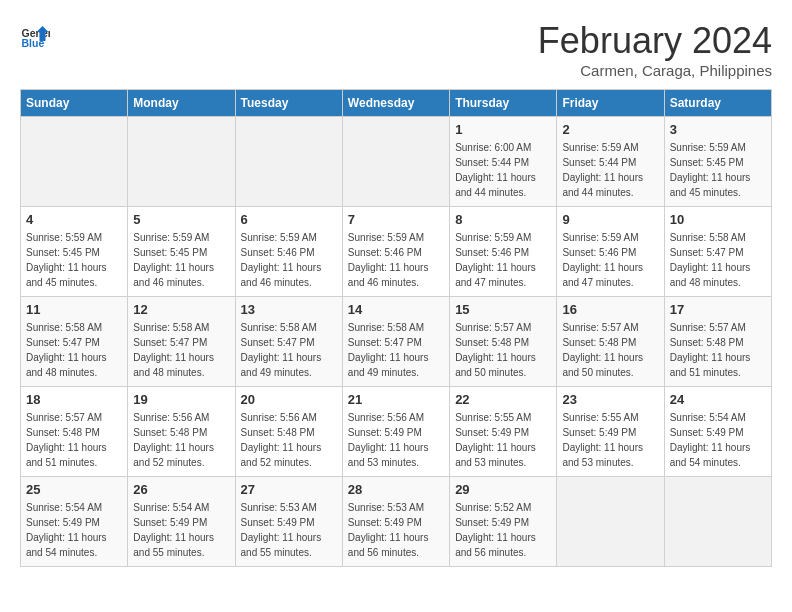 Image resolution: width=792 pixels, height=612 pixels. What do you see at coordinates (504, 252) in the screenshot?
I see `calendar-cell: 8Sunrise: 5:59 AM Sunset: 5:46 PM Daylig…` at bounding box center [504, 252].